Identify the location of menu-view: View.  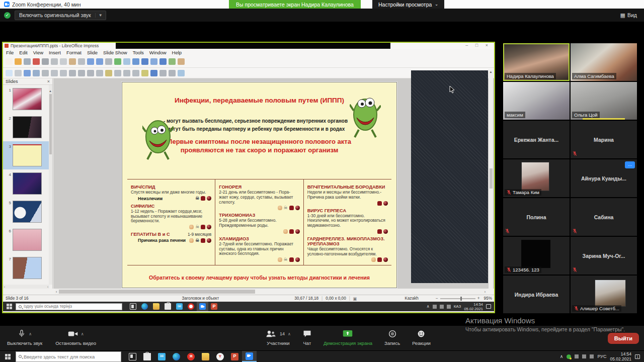
(38, 52).